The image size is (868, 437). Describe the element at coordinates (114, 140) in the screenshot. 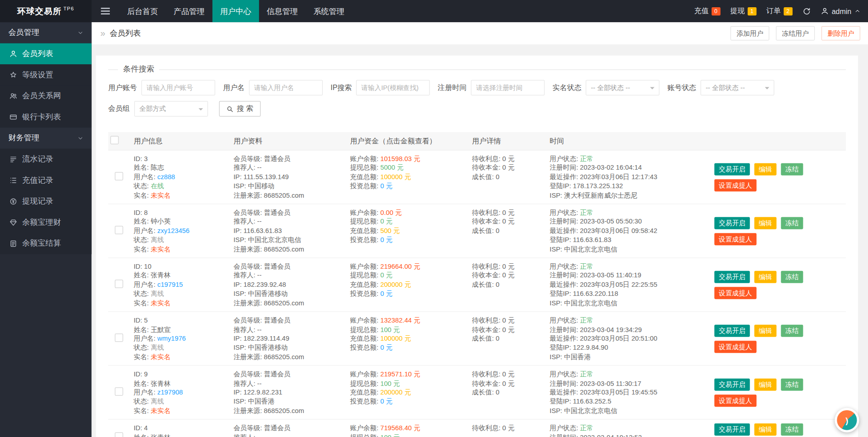

I see `select-all-checkbox` at that location.